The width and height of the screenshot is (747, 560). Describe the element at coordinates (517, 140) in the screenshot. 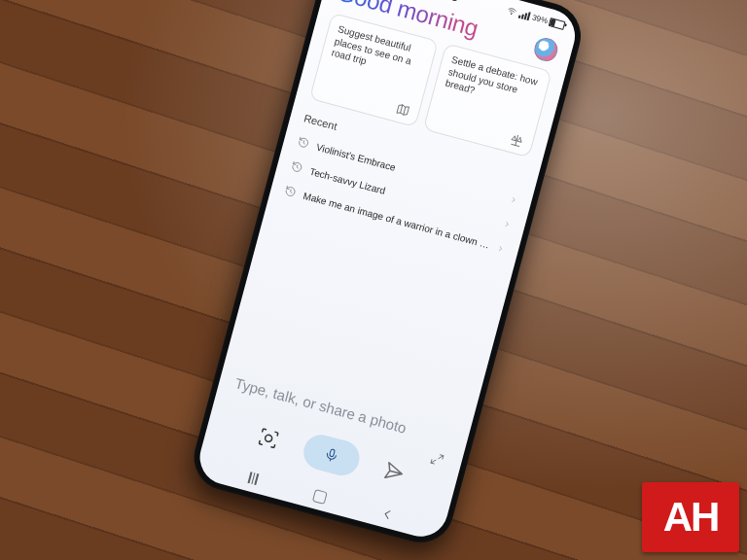

I see `scale-icon` at that location.